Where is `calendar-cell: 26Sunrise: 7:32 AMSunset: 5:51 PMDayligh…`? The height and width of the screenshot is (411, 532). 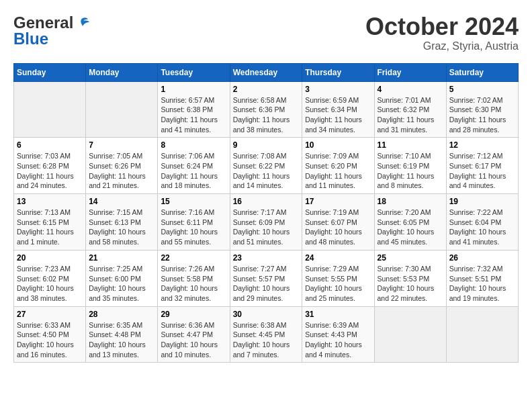 calendar-cell: 26Sunrise: 7:32 AMSunset: 5:51 PMDayligh… is located at coordinates (482, 278).